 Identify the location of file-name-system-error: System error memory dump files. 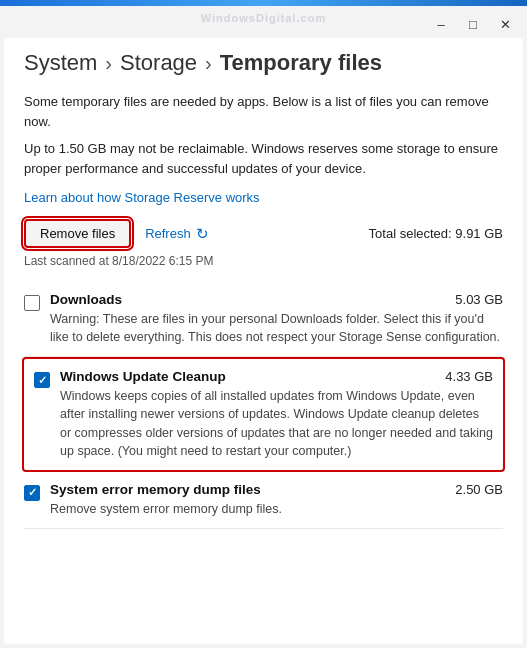
(156, 490).